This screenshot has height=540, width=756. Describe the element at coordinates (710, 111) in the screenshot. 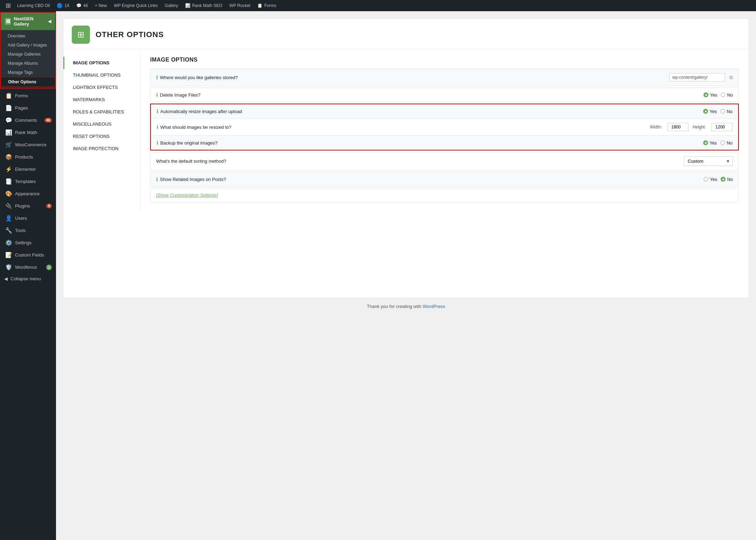

I see `auto-resize-yes-label: Yes` at that location.